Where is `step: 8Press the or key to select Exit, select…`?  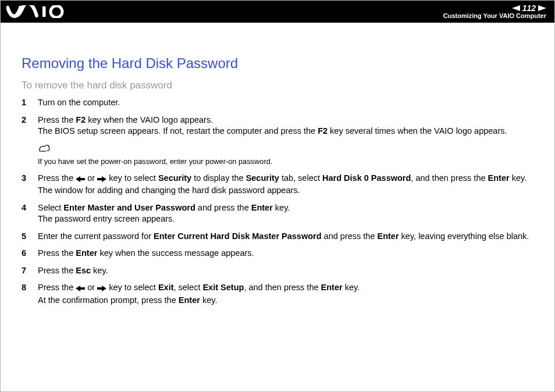
step: 8Press the or key to select Exit, select… is located at coordinates (278, 294).